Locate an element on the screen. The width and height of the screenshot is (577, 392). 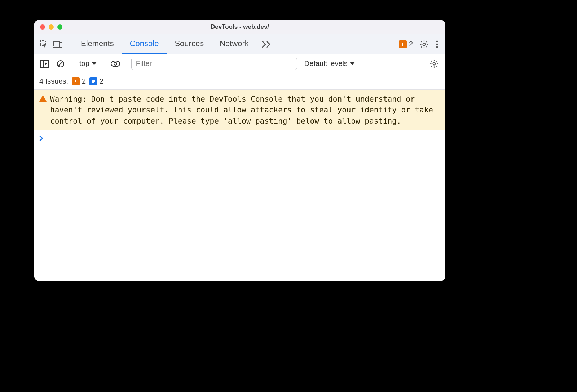
window-title: DevTools - web.dev/ is located at coordinates (240, 27).